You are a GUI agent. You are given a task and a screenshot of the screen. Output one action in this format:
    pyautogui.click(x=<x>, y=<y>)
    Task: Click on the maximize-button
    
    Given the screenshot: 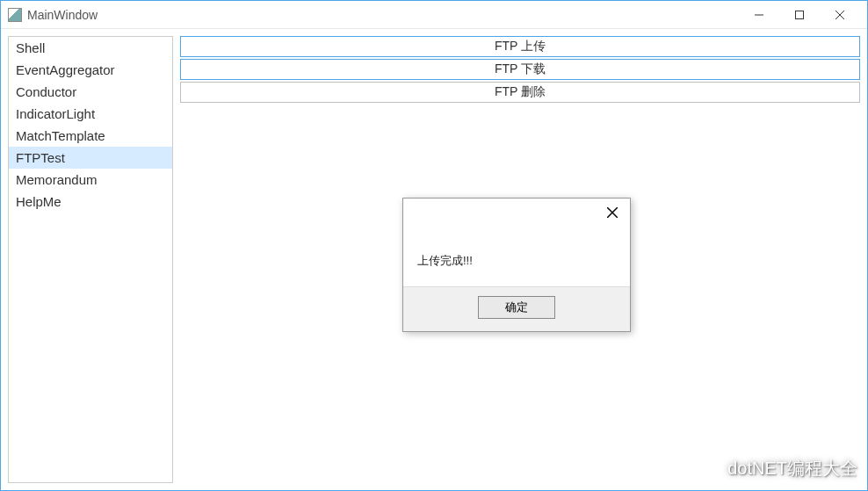 What is the action you would take?
    pyautogui.click(x=799, y=15)
    